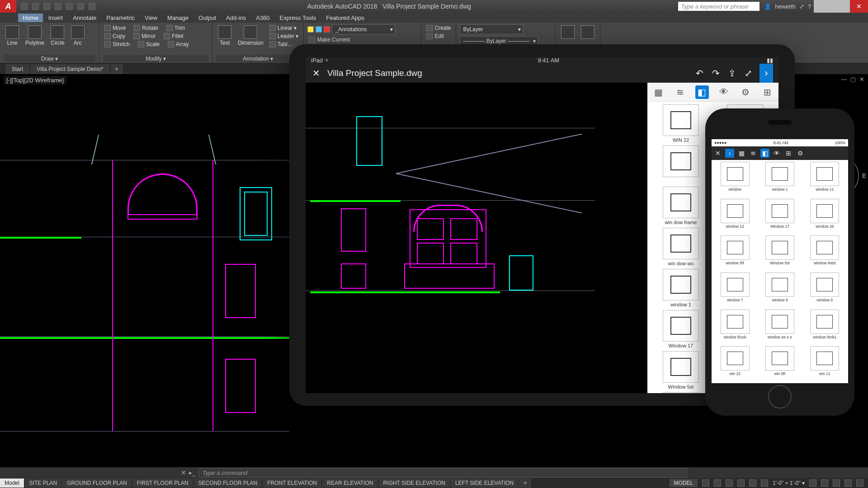 This screenshot has height=488, width=868. Describe the element at coordinates (853, 80) in the screenshot. I see `viewport-restore-icon: ▢` at that location.